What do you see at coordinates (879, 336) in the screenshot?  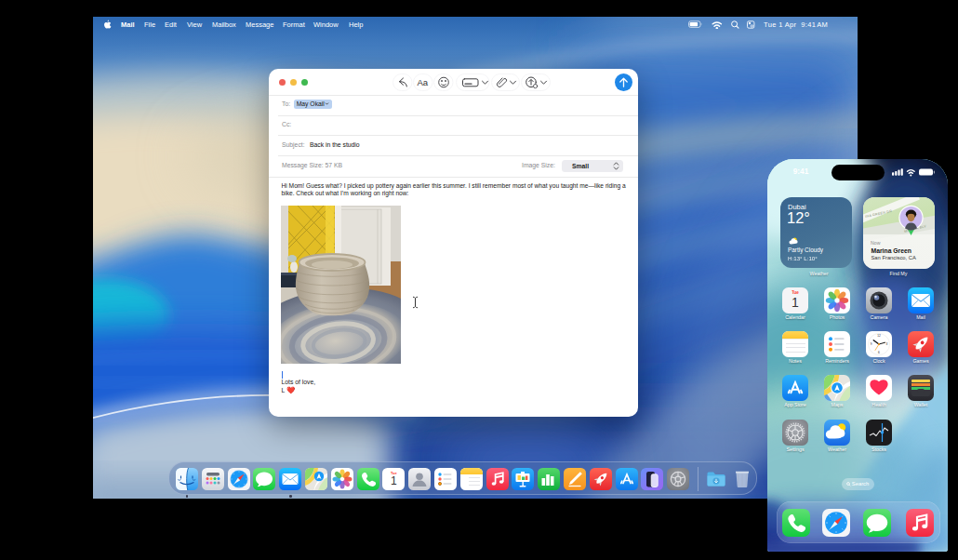 I see `svg-text: 12` at bounding box center [879, 336].